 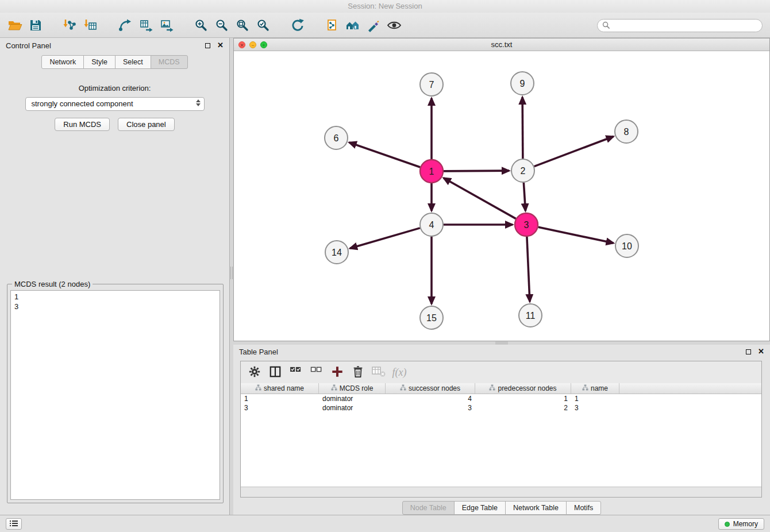 I want to click on zoom-out-icon, so click(x=222, y=25).